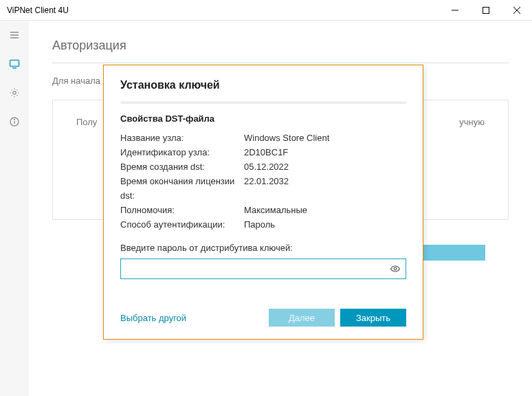 The image size is (532, 396). What do you see at coordinates (263, 210) in the screenshot?
I see `row-permissions: Полномочия: Максимальные` at bounding box center [263, 210].